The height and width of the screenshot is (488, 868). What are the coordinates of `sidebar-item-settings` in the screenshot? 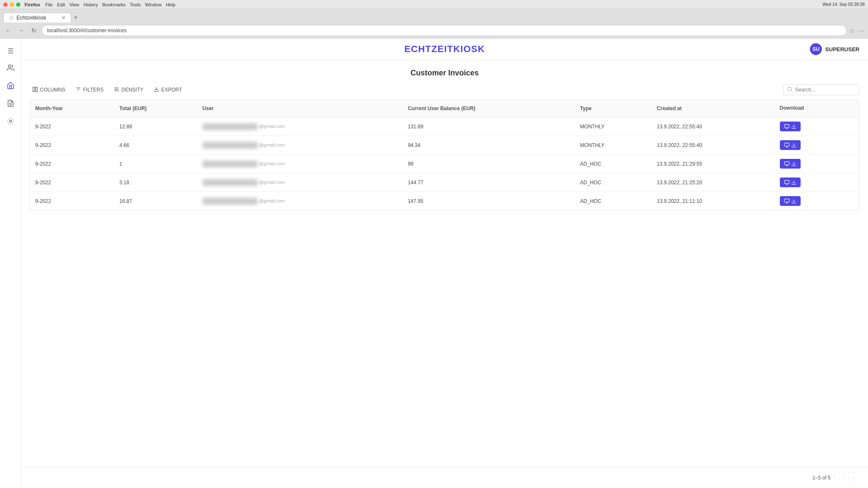 It's located at (11, 122).